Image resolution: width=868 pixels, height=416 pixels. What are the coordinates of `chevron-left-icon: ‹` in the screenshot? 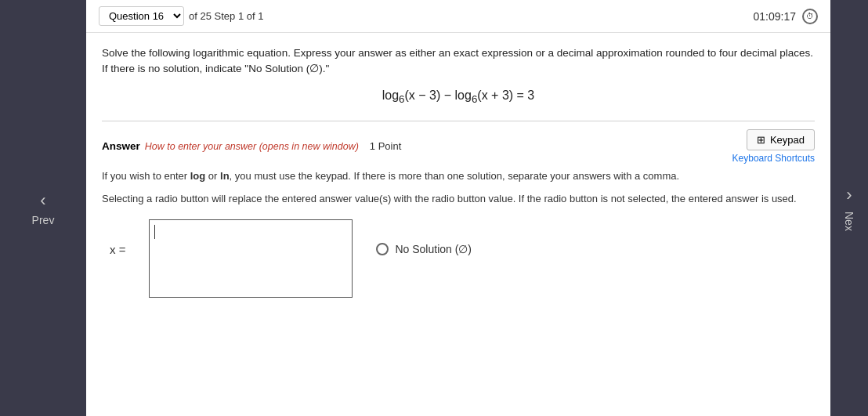 It's located at (42, 201).